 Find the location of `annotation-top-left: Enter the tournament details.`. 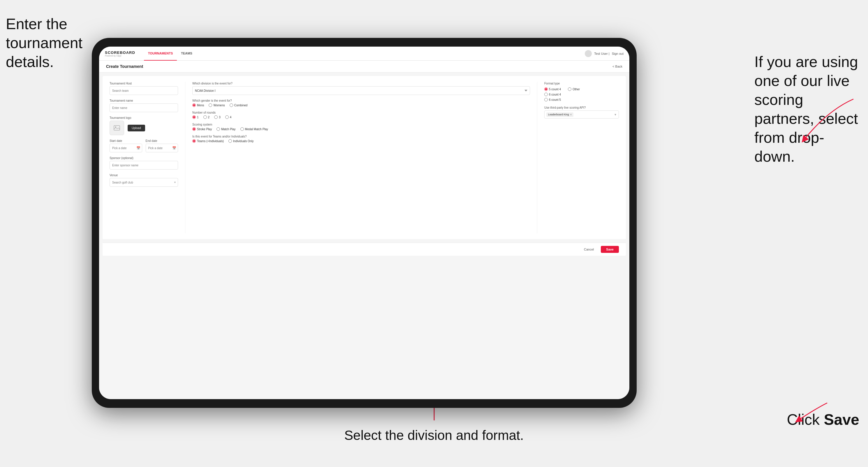

annotation-top-left: Enter the tournament details. is located at coordinates (46, 43).